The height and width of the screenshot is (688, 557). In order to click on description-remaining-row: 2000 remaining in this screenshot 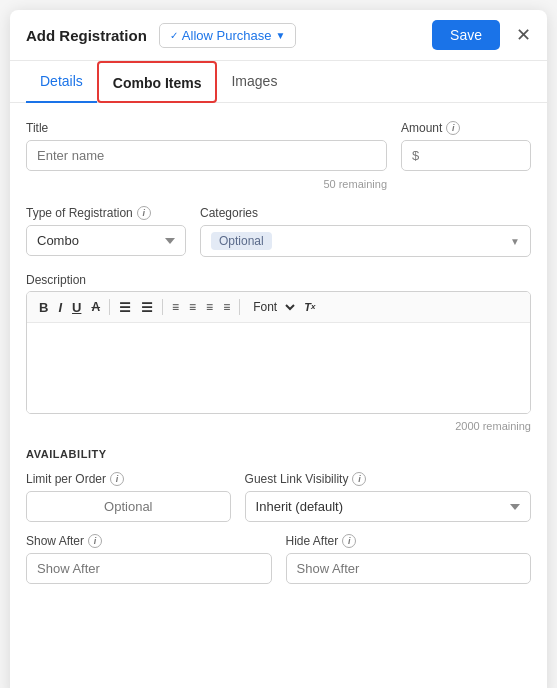, I will do `click(278, 425)`.